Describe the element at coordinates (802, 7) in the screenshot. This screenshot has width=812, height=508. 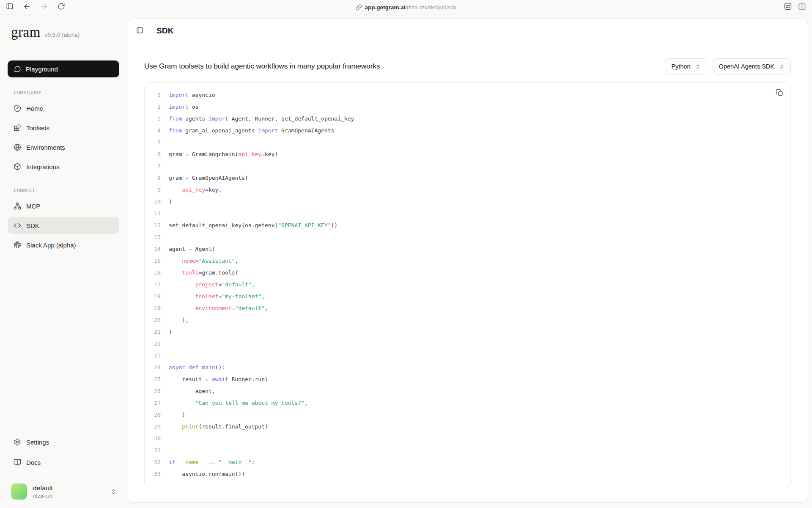
I see `split-view-button` at that location.